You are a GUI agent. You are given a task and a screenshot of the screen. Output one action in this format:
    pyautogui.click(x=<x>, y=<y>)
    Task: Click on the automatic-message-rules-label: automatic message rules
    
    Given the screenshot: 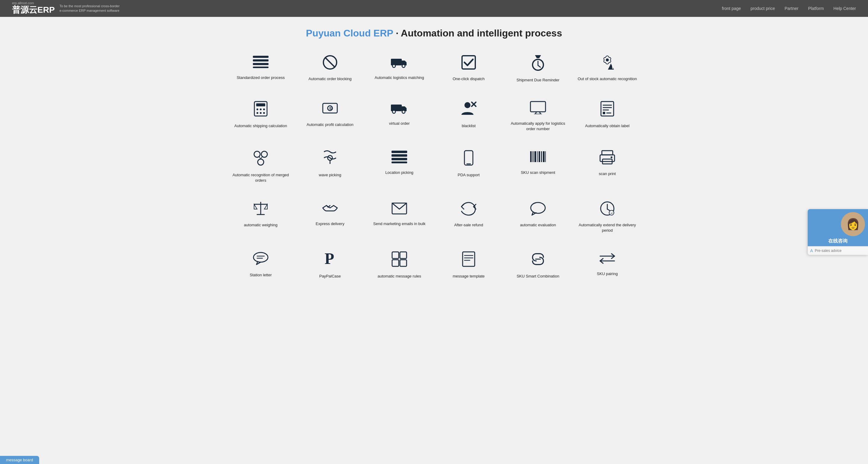 What is the action you would take?
    pyautogui.click(x=400, y=276)
    